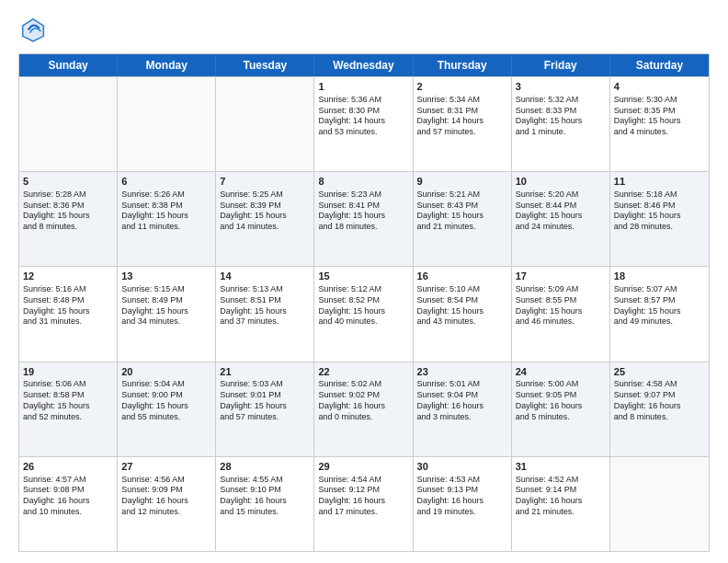 This screenshot has width=728, height=563. Describe the element at coordinates (265, 467) in the screenshot. I see `day-number: 28` at that location.